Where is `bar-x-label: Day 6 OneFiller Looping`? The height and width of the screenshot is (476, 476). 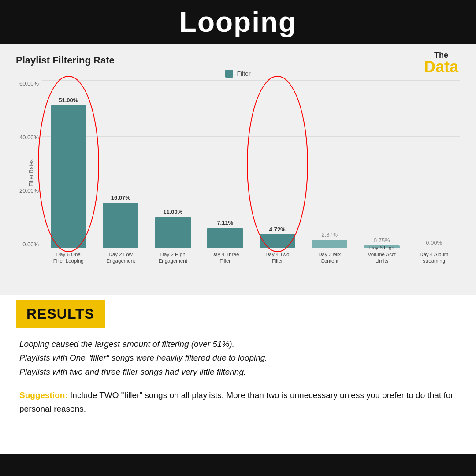
bar-x-label: Day 6 OneFiller Looping is located at coordinates (69, 258).